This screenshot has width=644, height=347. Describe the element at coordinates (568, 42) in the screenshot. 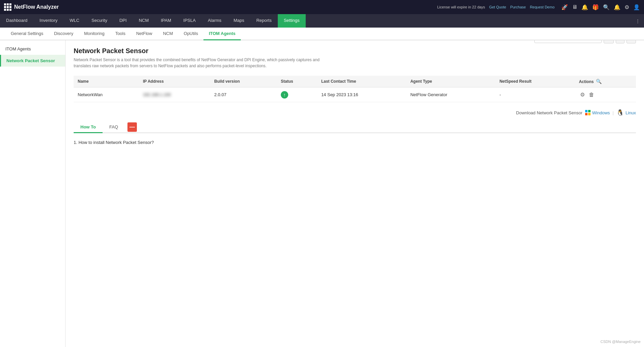

I see `install-key-input` at that location.